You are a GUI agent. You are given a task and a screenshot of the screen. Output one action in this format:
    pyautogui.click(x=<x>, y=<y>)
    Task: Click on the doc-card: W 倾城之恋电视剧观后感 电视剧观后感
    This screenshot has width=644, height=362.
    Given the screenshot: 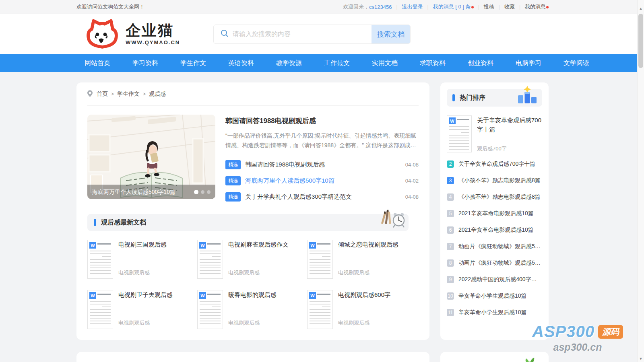 What is the action you would take?
    pyautogui.click(x=362, y=259)
    